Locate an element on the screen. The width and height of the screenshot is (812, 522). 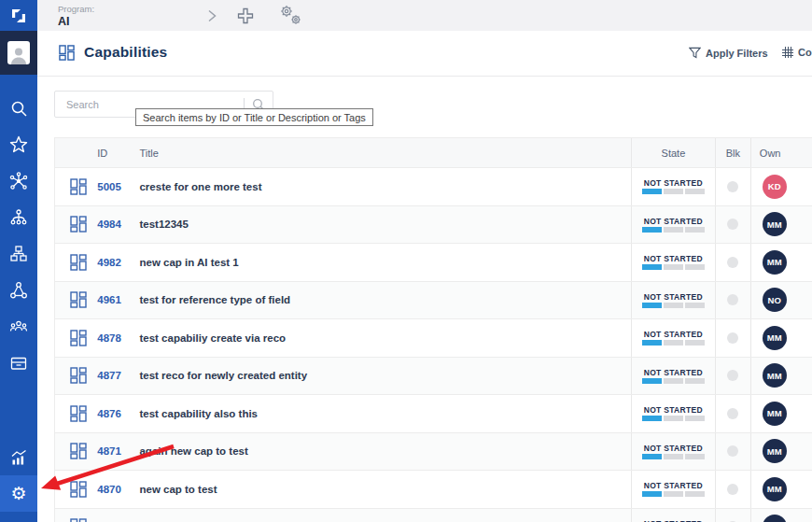
sidebar-item-reports is located at coordinates (19, 458).